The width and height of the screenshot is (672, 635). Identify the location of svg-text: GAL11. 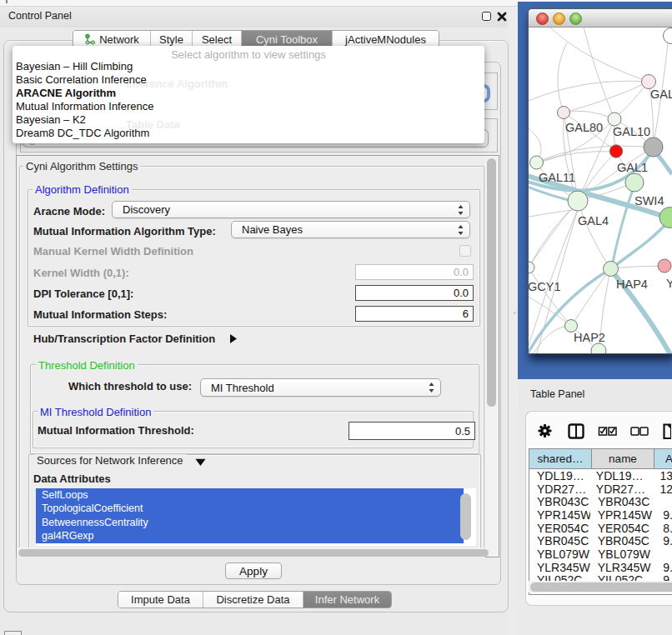
(557, 178).